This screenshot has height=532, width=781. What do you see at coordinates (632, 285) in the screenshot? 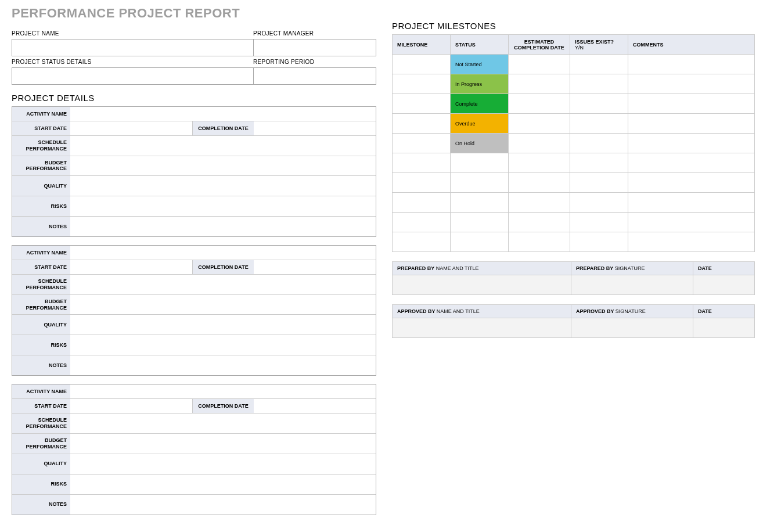
I see `prepared-sig-input` at bounding box center [632, 285].